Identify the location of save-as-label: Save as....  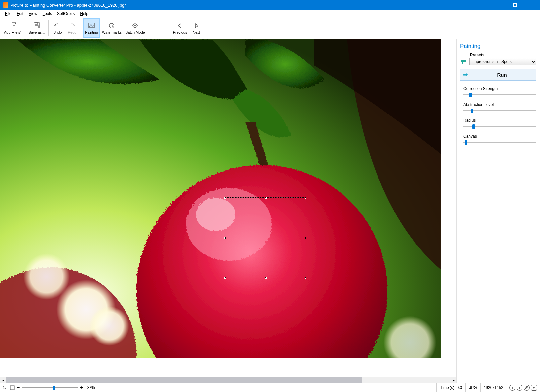
(36, 32).